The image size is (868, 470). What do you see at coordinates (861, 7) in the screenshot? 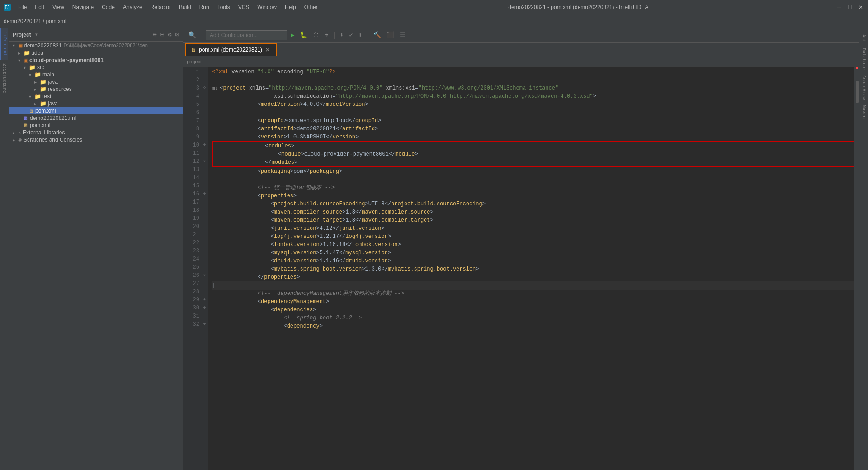
I see `close-button: ✕` at bounding box center [861, 7].